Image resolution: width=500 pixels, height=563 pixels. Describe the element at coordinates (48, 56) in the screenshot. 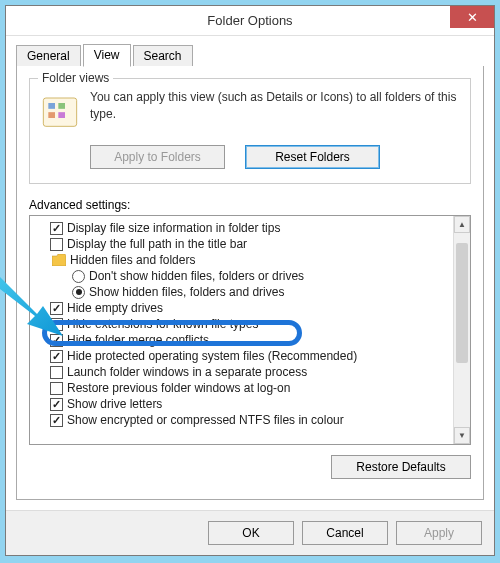

I see `tab-general: General` at that location.